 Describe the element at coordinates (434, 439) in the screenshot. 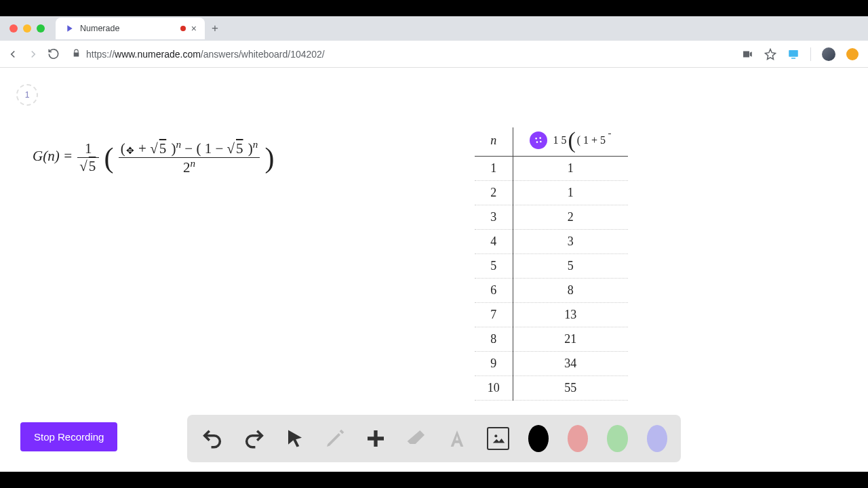

I see `whiteboard-toolbar` at that location.